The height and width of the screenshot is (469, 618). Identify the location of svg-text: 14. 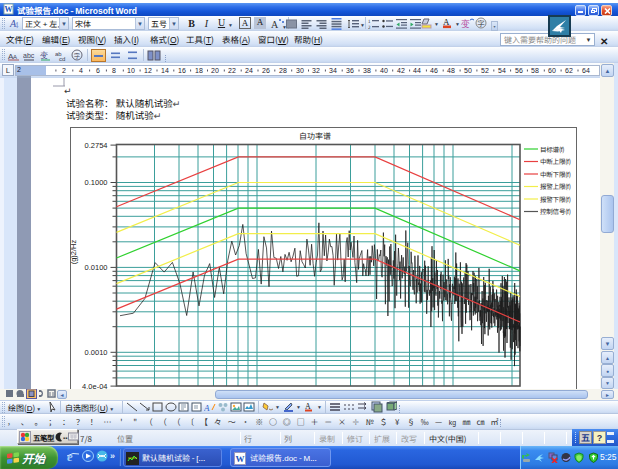
(165, 70).